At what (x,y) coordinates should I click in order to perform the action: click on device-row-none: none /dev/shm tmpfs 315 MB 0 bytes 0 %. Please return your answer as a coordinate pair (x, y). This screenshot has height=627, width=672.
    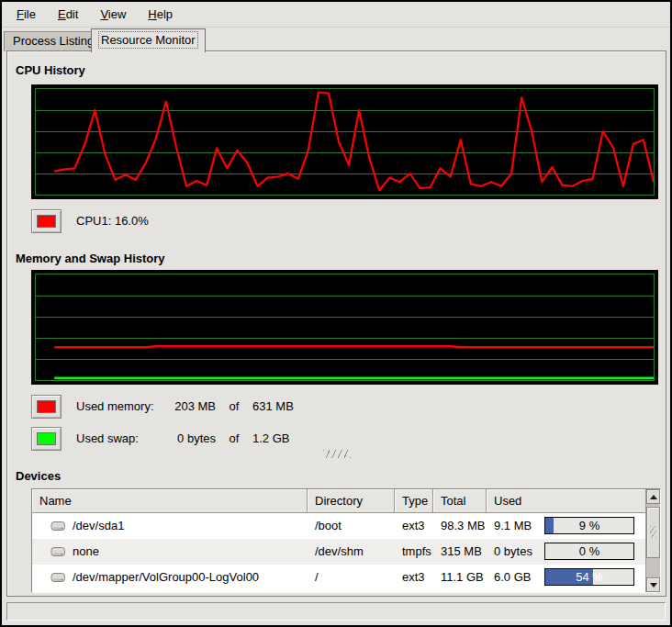
    Looking at the image, I should click on (339, 552).